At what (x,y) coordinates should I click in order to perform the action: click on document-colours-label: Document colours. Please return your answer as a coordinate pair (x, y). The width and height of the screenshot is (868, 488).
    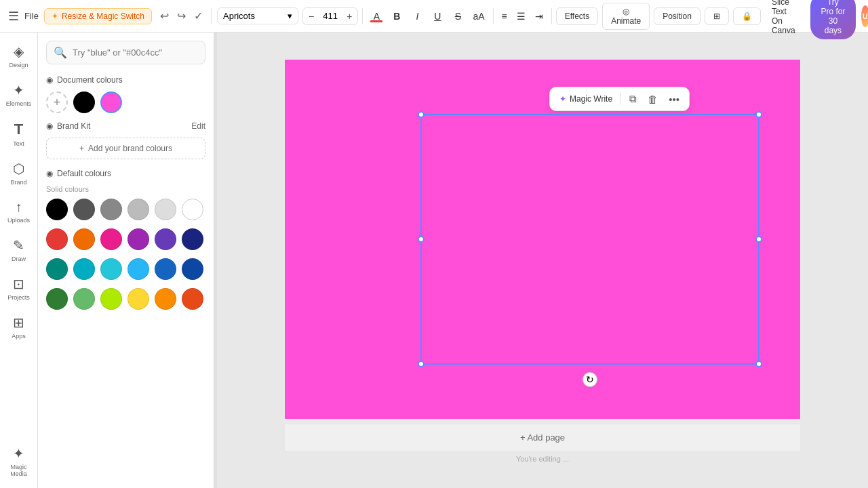
    Looking at the image, I should click on (90, 80).